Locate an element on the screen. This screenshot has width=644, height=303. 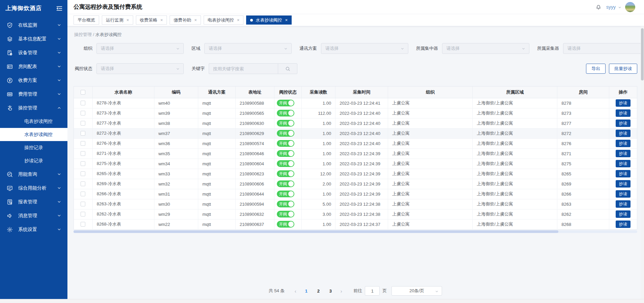
prev-page-icon: ‹ is located at coordinates (295, 291).